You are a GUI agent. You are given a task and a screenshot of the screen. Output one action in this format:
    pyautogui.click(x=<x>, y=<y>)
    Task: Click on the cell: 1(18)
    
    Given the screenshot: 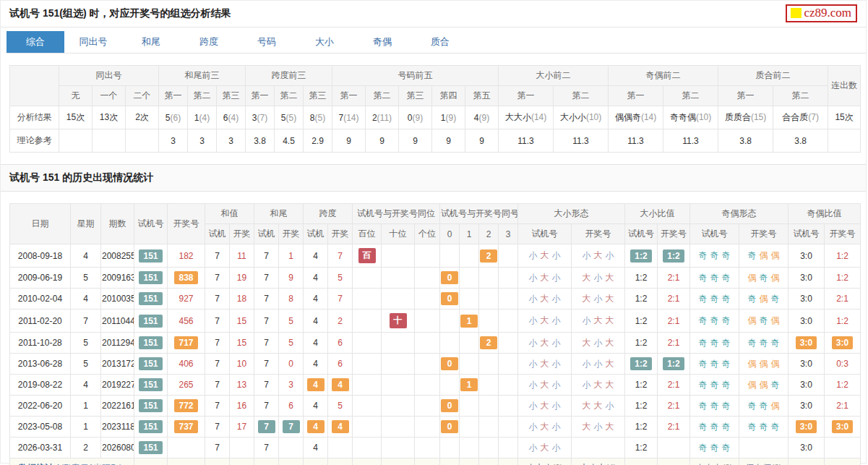 What is the action you would take?
    pyautogui.click(x=151, y=461)
    